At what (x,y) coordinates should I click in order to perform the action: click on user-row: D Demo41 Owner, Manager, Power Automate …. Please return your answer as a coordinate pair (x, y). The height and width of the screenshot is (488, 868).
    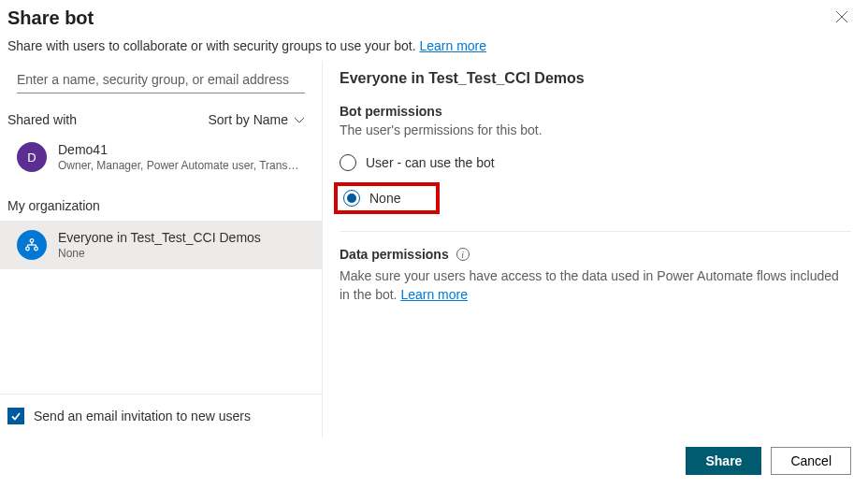
    Looking at the image, I should click on (161, 157).